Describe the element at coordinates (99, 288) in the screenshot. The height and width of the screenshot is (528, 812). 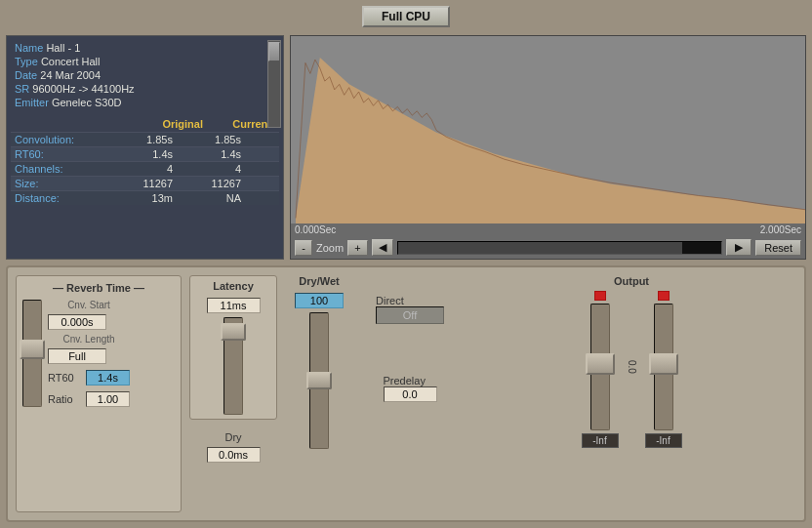
I see `reverb-title: — Reverb Time —` at that location.